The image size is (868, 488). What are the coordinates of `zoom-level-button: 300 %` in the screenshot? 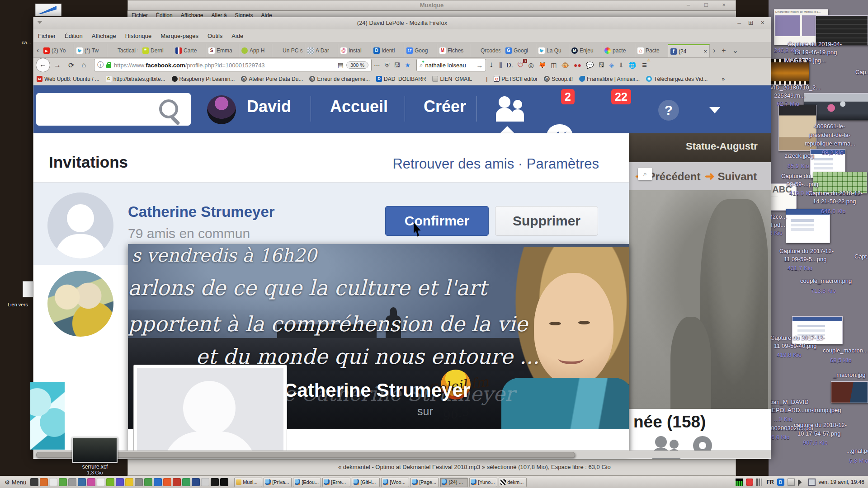 It's located at (357, 65).